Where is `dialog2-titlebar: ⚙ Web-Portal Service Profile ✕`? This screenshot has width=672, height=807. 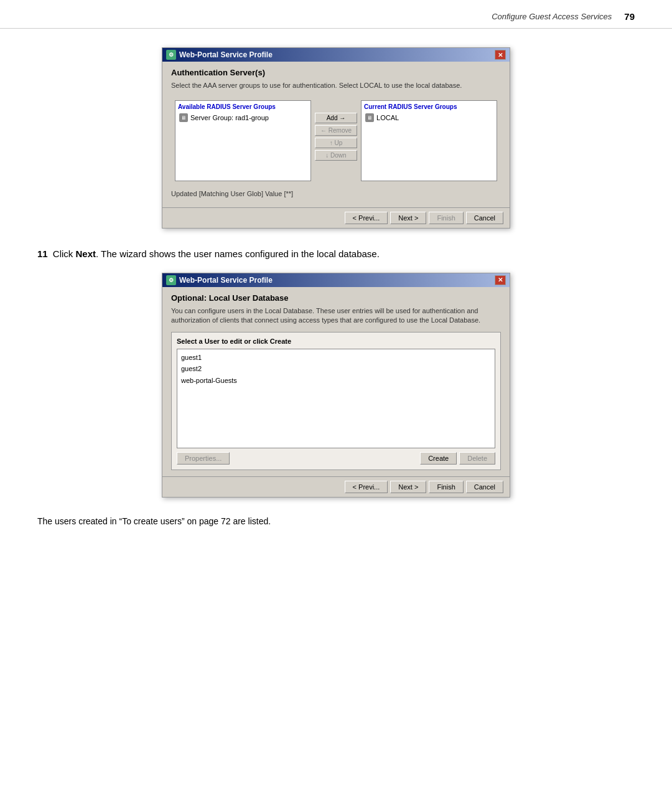 dialog2-titlebar: ⚙ Web-Portal Service Profile ✕ is located at coordinates (336, 280).